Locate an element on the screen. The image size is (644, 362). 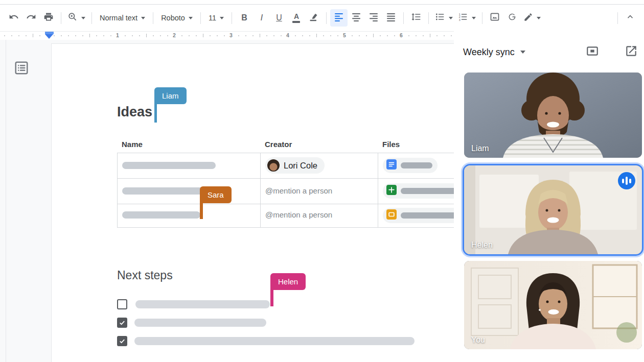
collapse-menus-button is located at coordinates (630, 18).